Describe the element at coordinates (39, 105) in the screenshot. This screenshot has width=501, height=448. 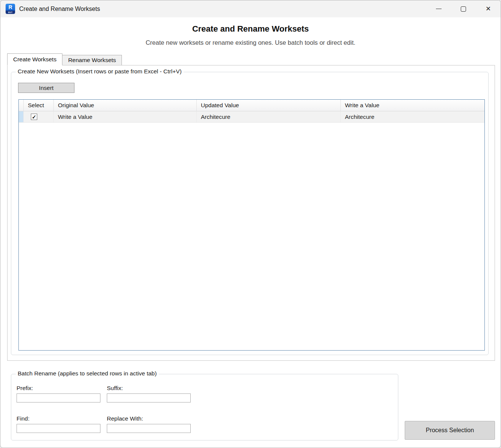
I see `column-header-select: Select` at that location.